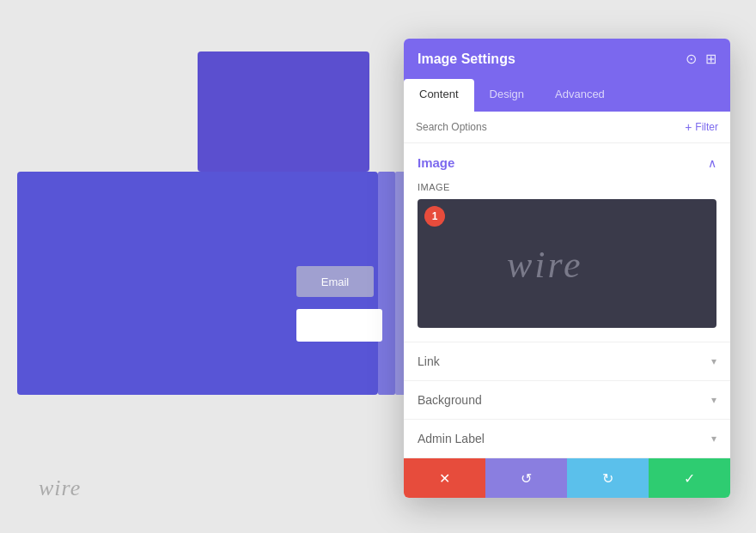  What do you see at coordinates (339, 325) in the screenshot?
I see `bg-input-placeholder` at bounding box center [339, 325].